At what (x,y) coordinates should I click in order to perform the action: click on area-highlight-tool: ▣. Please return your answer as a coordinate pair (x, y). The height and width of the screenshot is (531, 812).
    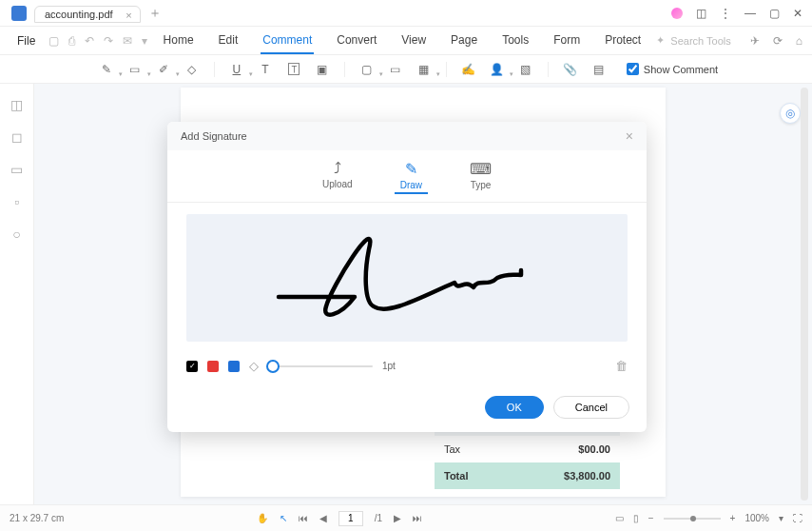
    Looking at the image, I should click on (322, 69).